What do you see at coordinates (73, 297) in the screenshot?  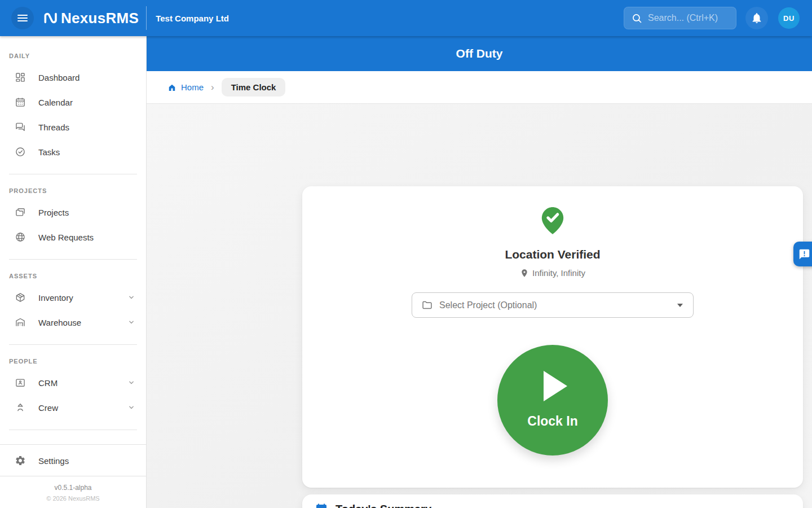 I see `sidebar-item-inventory: Inventory` at bounding box center [73, 297].